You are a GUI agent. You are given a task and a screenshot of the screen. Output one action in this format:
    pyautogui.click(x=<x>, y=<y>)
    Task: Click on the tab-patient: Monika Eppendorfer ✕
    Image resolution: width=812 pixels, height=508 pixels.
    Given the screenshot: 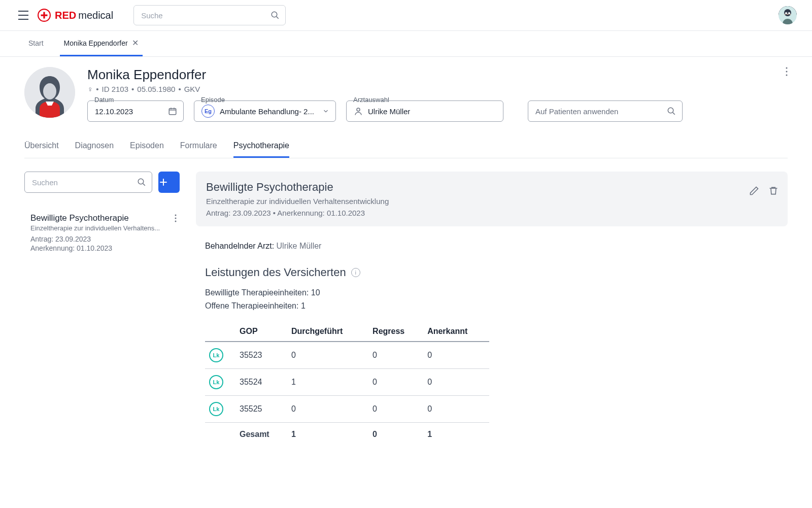 What is the action you would take?
    pyautogui.click(x=101, y=44)
    